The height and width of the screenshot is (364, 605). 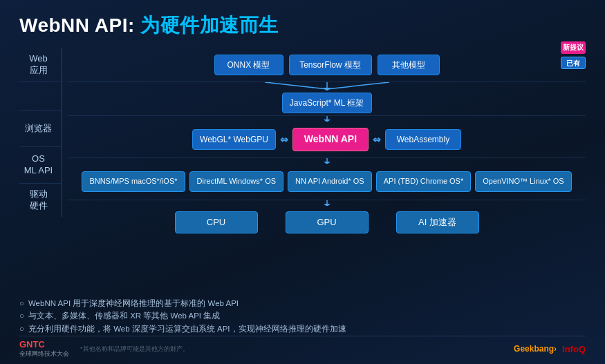 What do you see at coordinates (216, 222) in the screenshot?
I see `box-cpu: CPU` at bounding box center [216, 222].